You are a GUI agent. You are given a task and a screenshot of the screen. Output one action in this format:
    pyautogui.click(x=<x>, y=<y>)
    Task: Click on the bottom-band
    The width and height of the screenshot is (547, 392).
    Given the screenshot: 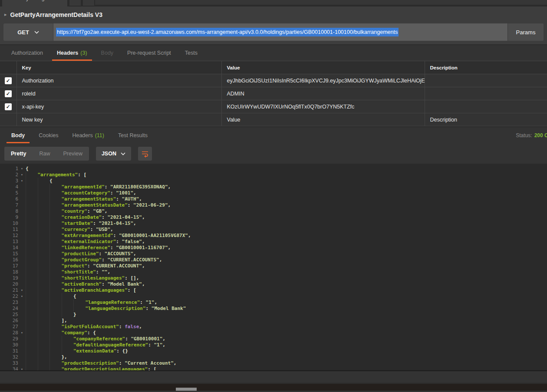 What is the action you would take?
    pyautogui.click(x=274, y=377)
    